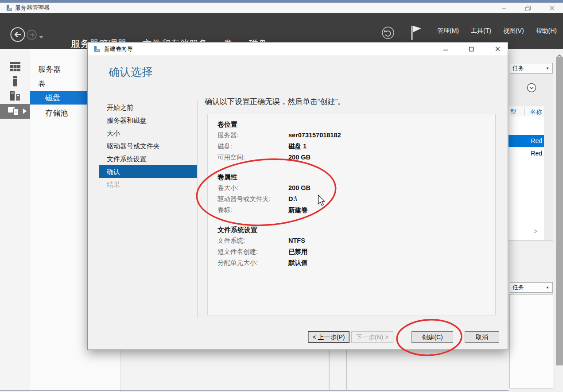 The width and height of the screenshot is (563, 392). Describe the element at coordinates (416, 34) in the screenshot. I see `notifications-flag-icon` at that location.